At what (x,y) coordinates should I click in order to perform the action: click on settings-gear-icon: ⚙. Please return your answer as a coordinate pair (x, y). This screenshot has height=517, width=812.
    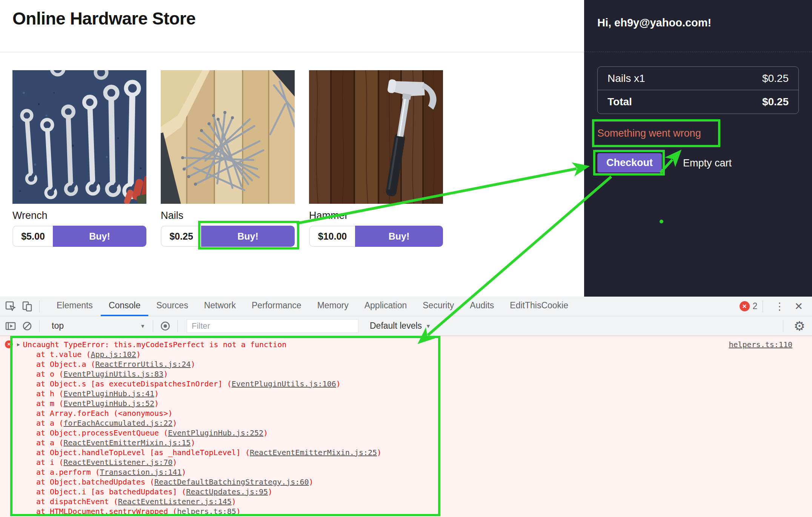
    Looking at the image, I should click on (800, 326).